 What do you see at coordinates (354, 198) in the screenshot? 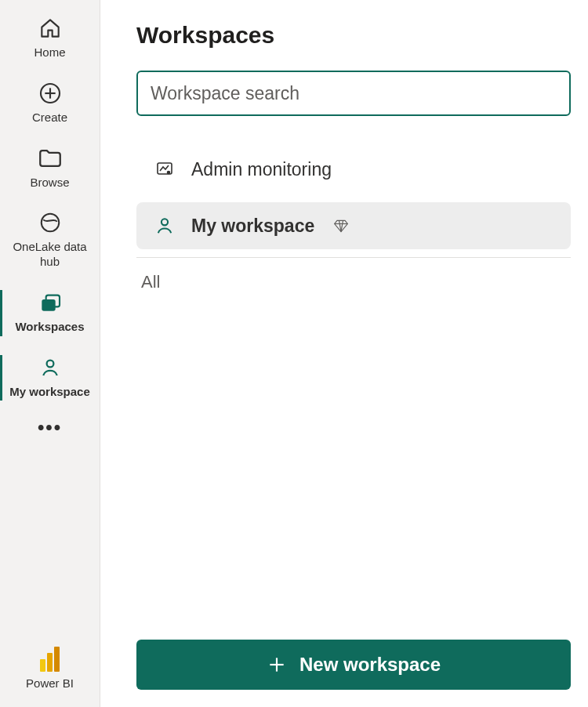
I see `workspace-list: Admin monitoring My workspace` at bounding box center [354, 198].